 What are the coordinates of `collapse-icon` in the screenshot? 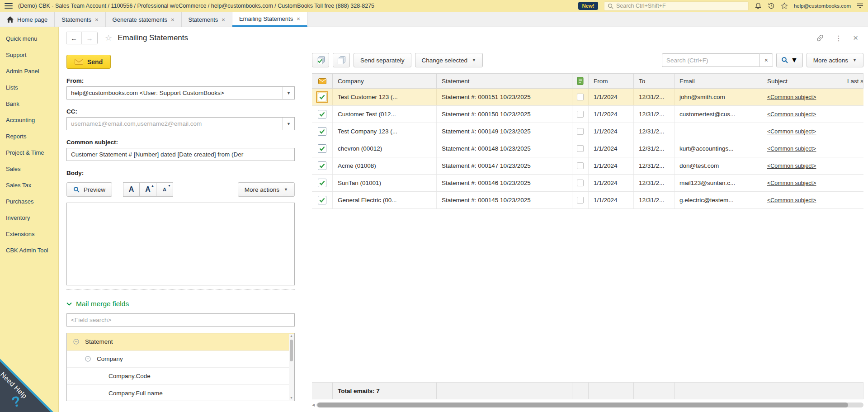 It's located at (88, 359).